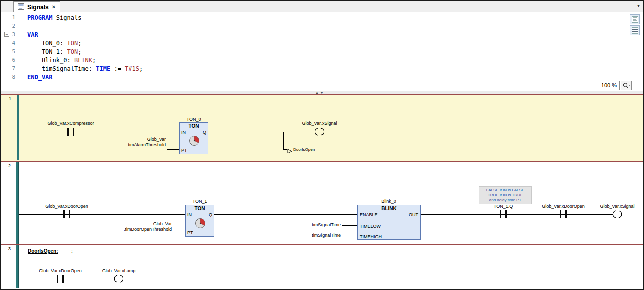  I want to click on code-line: 7 timSignalTime: TIME := T#1S;, so click(71, 68).